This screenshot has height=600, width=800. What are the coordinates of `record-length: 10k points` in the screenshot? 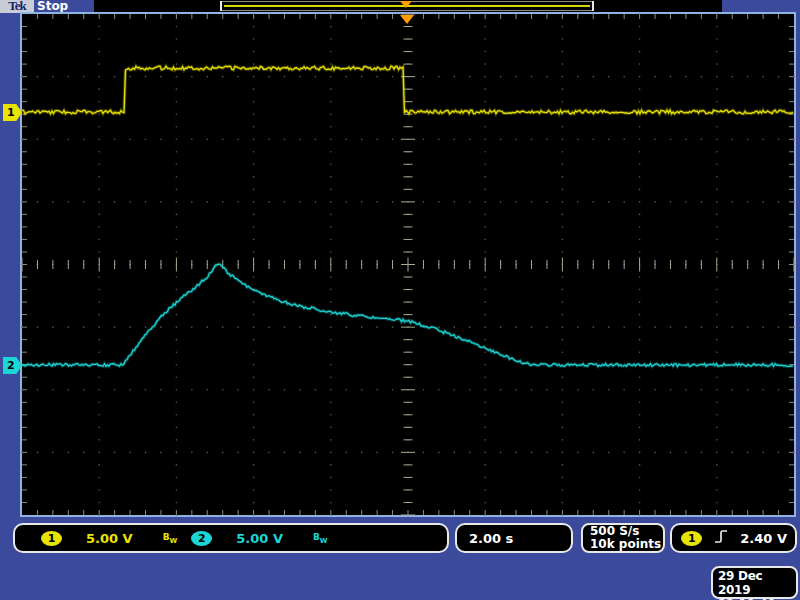 It's located at (626, 544).